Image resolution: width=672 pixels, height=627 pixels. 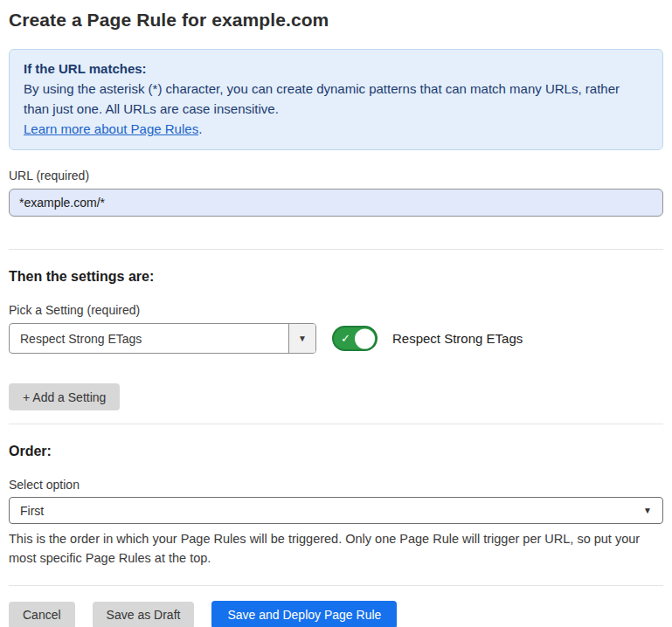 I want to click on order-help-text: This is the order in which your Page Rul…, so click(x=334, y=548).